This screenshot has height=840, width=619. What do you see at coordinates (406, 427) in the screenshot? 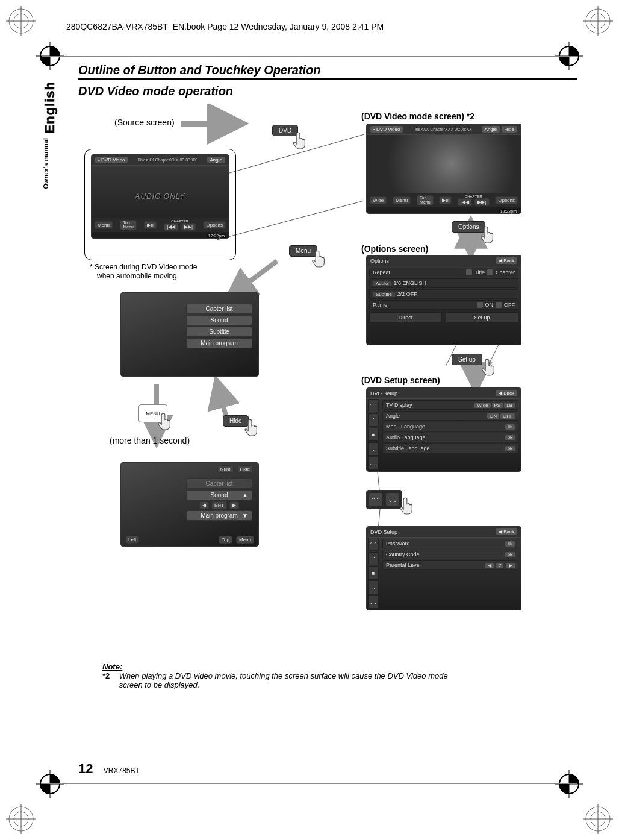
I see `row-label: Menu Language` at bounding box center [406, 427].